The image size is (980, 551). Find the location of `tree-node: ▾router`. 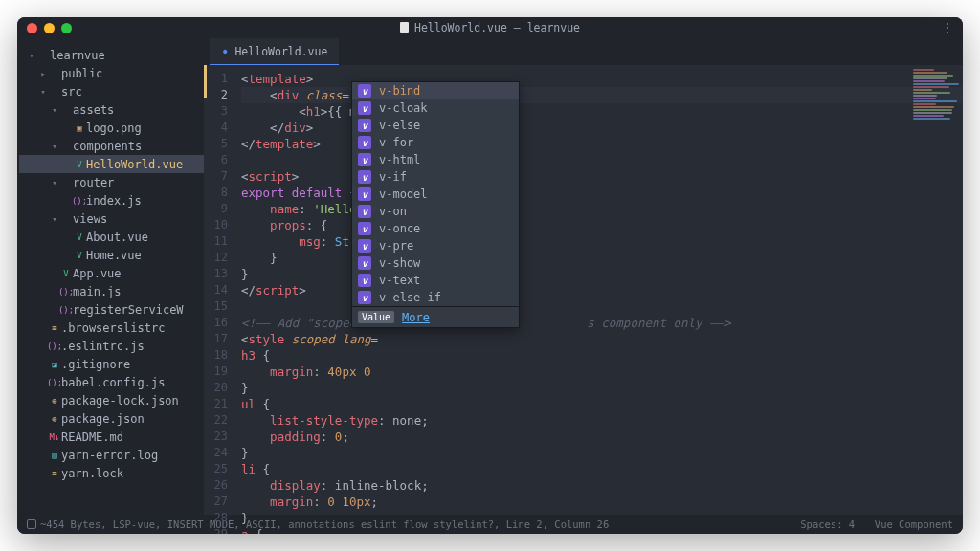

tree-node: ▾router is located at coordinates (111, 182).